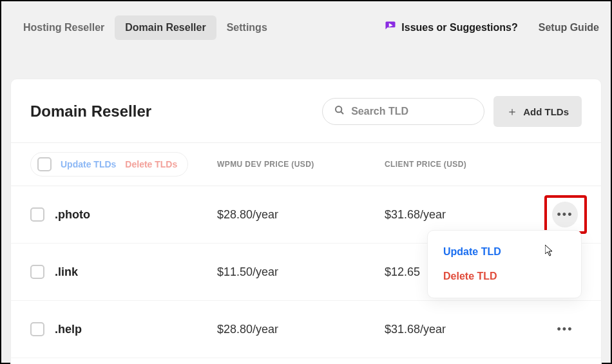  What do you see at coordinates (88, 164) in the screenshot?
I see `bulk-update-button: Update TLDs` at bounding box center [88, 164].